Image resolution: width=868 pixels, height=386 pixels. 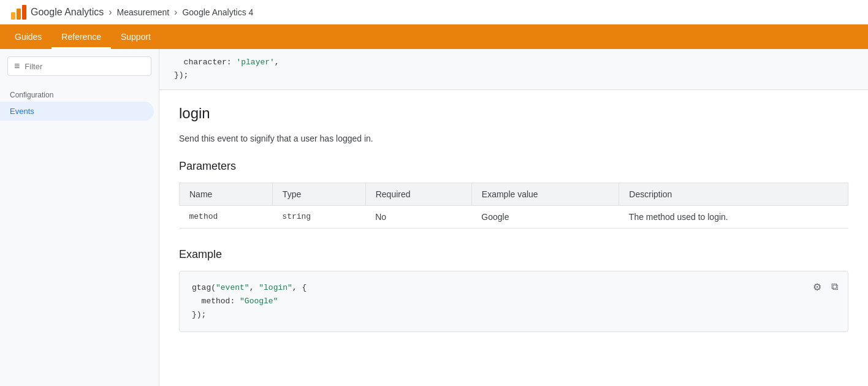 What do you see at coordinates (67, 12) in the screenshot?
I see `brand-title: Google Analytics` at bounding box center [67, 12].